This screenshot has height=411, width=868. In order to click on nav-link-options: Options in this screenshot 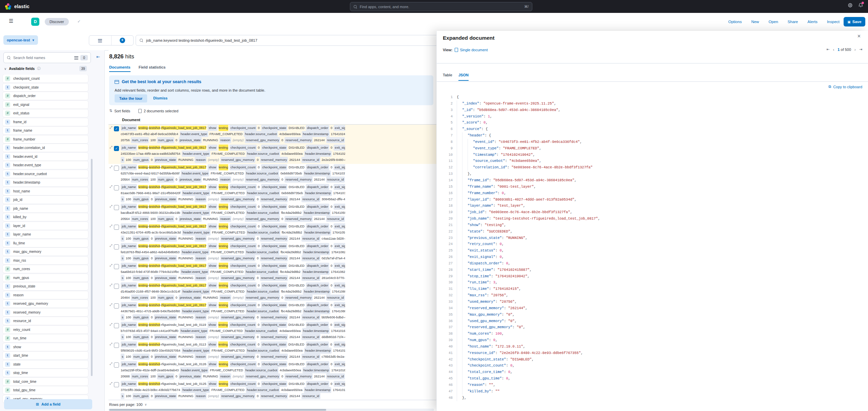, I will do `click(735, 22)`.